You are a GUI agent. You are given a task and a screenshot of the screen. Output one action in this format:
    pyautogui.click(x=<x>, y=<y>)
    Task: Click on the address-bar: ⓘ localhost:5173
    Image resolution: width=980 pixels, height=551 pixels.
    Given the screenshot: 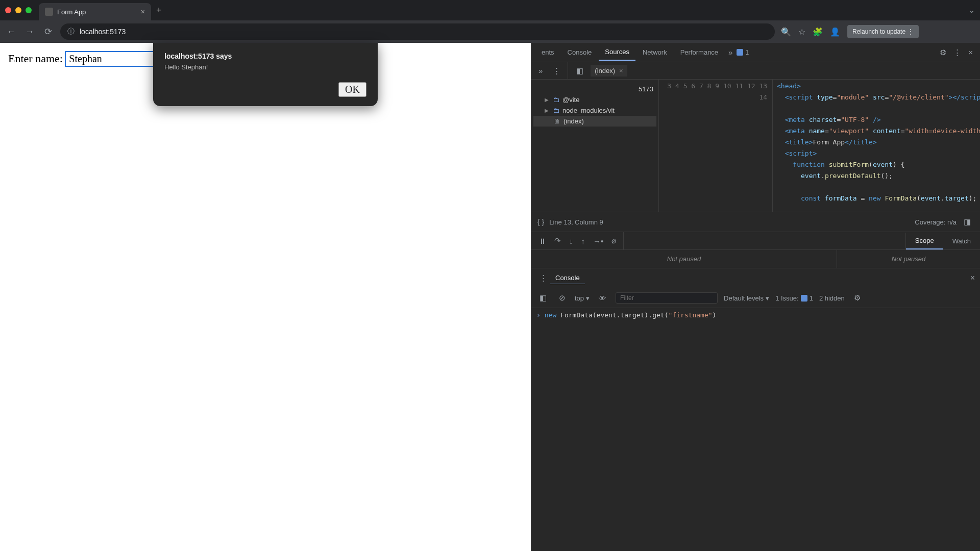 What is the action you would take?
    pyautogui.click(x=418, y=32)
    